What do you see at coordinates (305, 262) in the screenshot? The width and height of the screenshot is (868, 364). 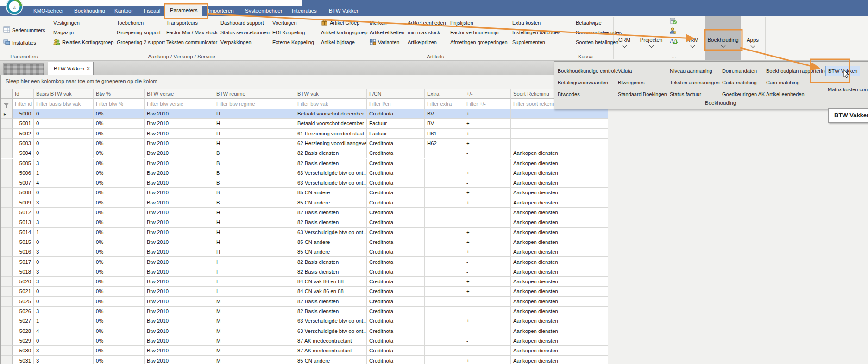 I see `table-row: 501700%Btw 2010I82 Basis dienstenCreditn…` at bounding box center [305, 262].